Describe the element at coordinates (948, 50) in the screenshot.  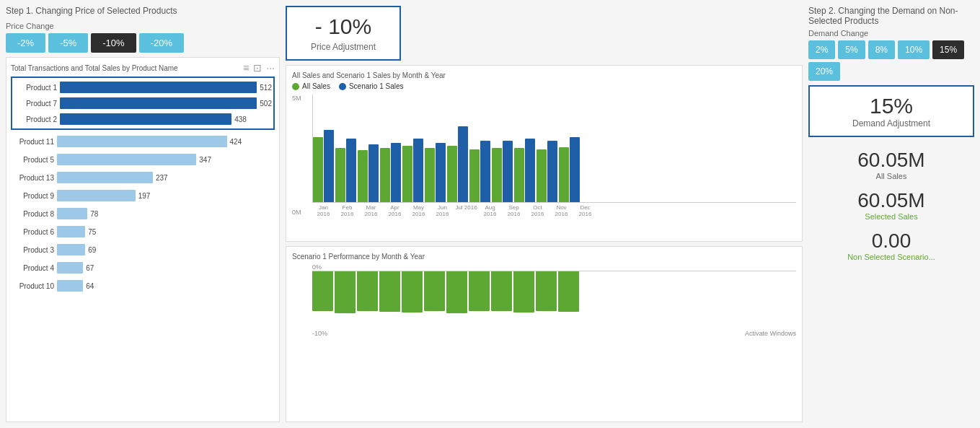
I see `demand-btn-15: 15%` at that location.